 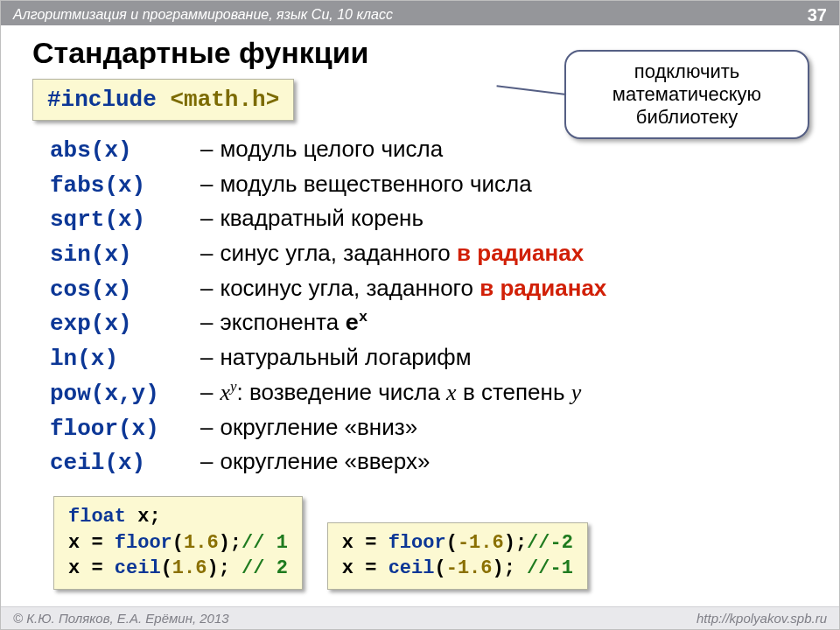 I want to click on function-row: cos(x)–косинус угла, заданного в радиана…, so click(x=444, y=290).